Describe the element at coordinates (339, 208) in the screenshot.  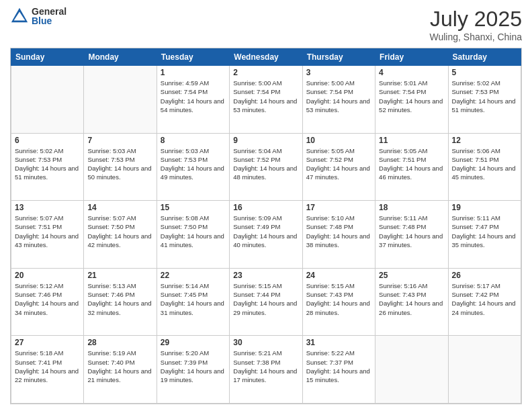
I see `date-number: 17` at that location.